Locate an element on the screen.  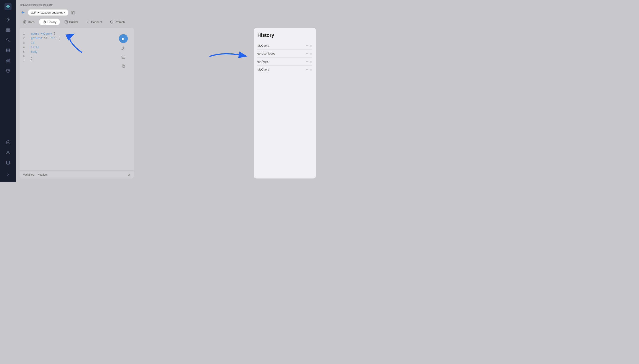
copy-button is located at coordinates (73, 12).